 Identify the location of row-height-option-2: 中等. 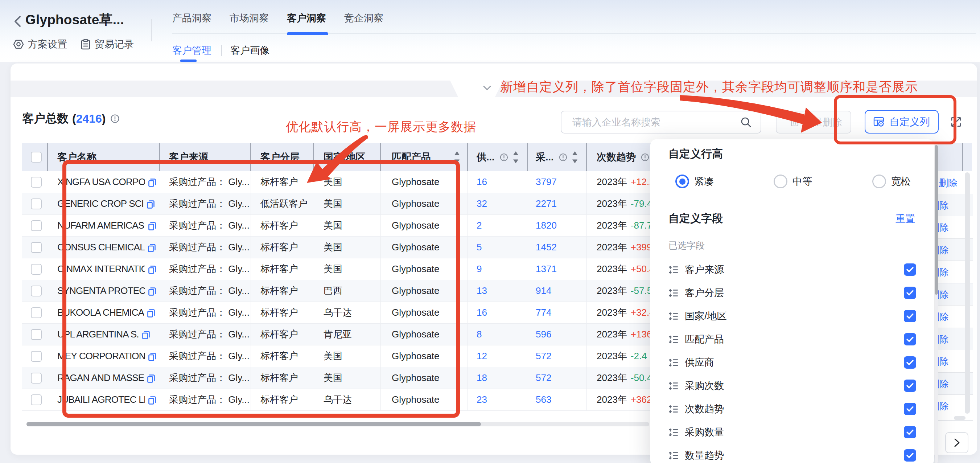
(793, 181).